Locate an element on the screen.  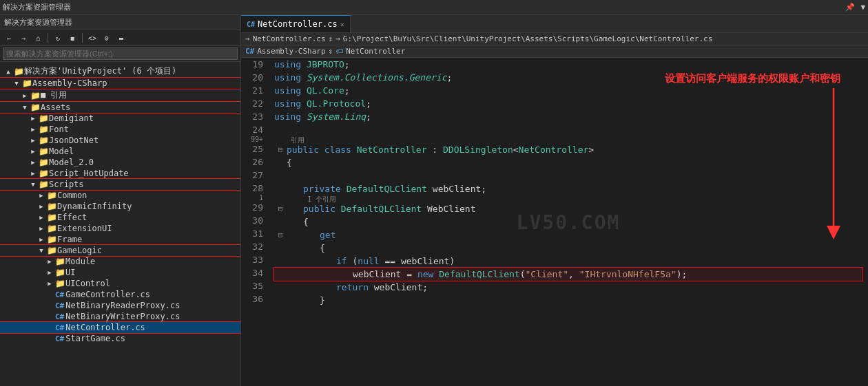
search-input is located at coordinates (120, 54).